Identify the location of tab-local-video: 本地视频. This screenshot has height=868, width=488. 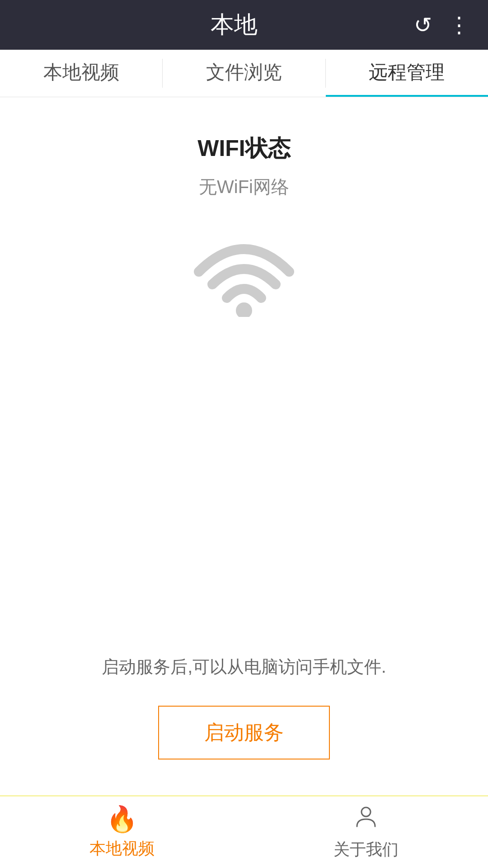
(81, 73).